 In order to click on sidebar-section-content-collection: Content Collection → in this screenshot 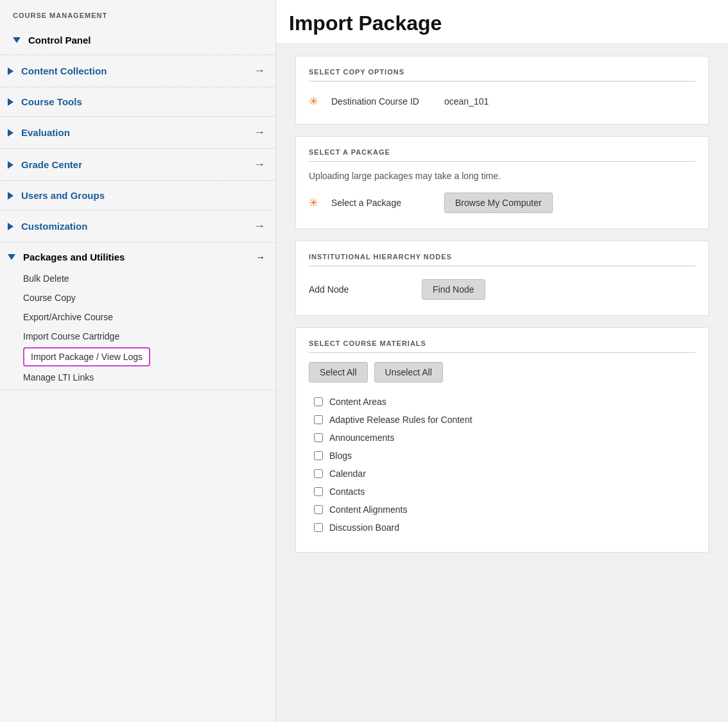, I will do `click(137, 71)`.